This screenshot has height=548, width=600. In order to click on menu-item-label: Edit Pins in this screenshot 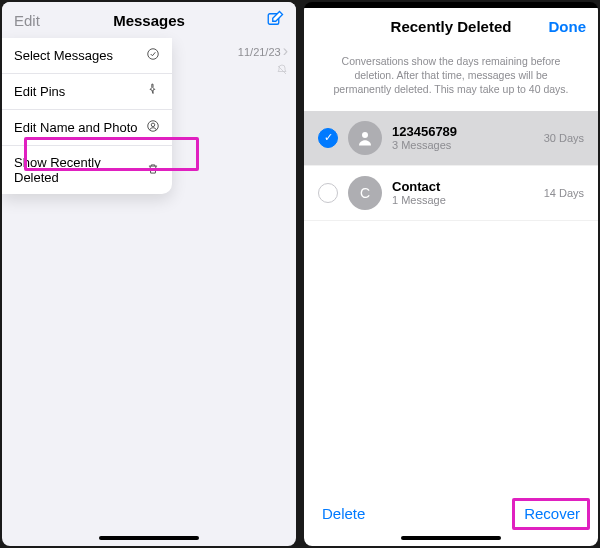, I will do `click(40, 92)`.